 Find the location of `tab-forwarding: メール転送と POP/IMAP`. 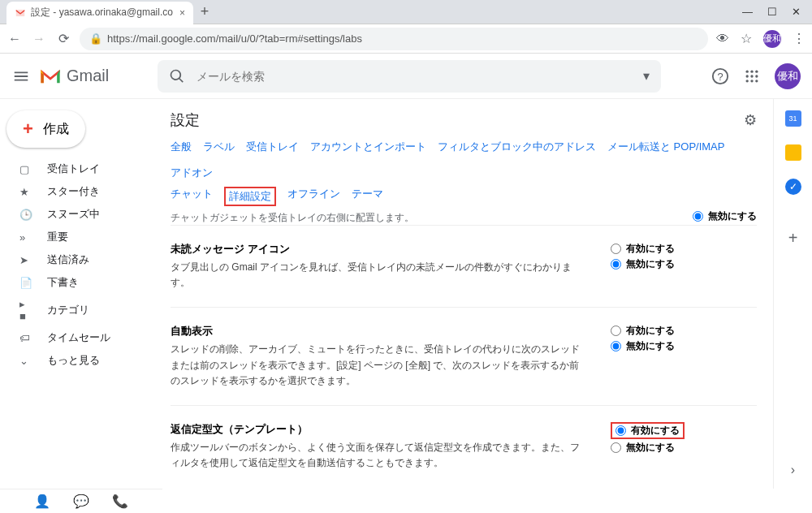

tab-forwarding: メール転送と POP/IMAP is located at coordinates (666, 147).